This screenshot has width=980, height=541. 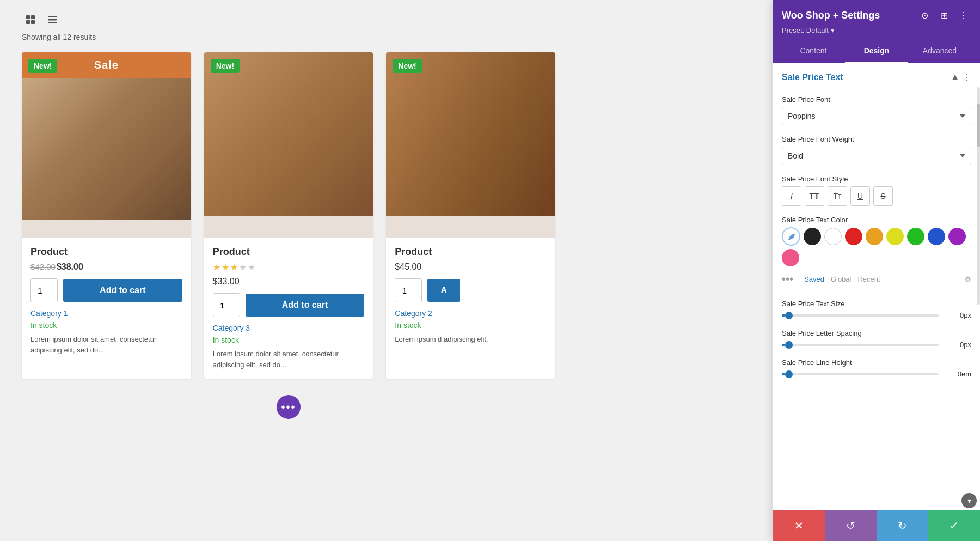 What do you see at coordinates (289, 308) in the screenshot?
I see `product-info-2: Product ★ ★ ★ ★ ★ $33.00 Add to cart Cat…` at bounding box center [289, 308].